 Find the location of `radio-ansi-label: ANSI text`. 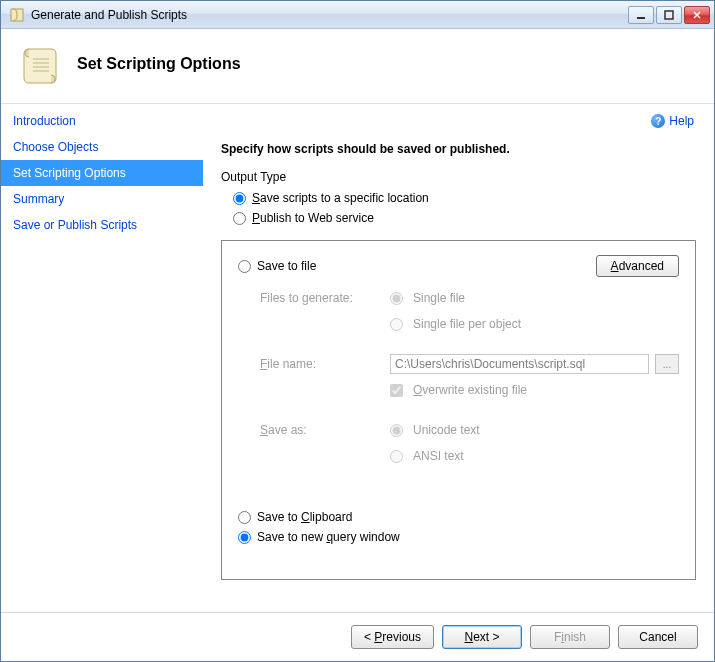

radio-ansi-label: ANSI text is located at coordinates (438, 456).